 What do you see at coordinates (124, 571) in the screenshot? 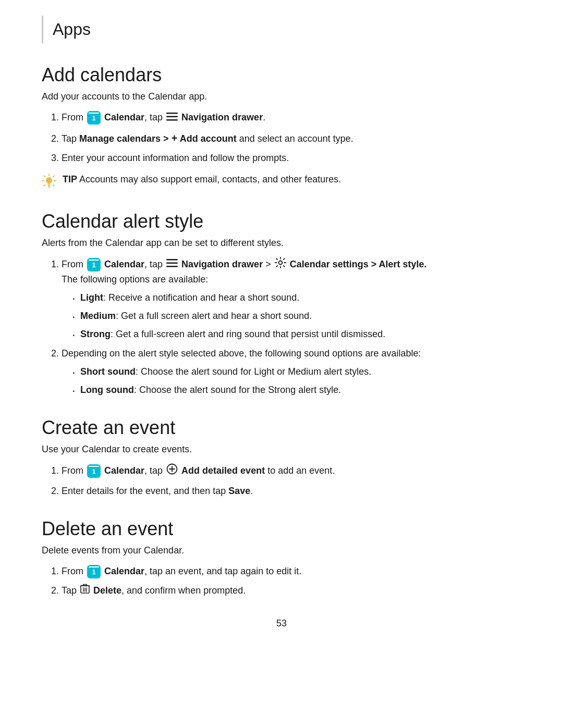
I see `calendar-bold-4: Calendar` at bounding box center [124, 571].